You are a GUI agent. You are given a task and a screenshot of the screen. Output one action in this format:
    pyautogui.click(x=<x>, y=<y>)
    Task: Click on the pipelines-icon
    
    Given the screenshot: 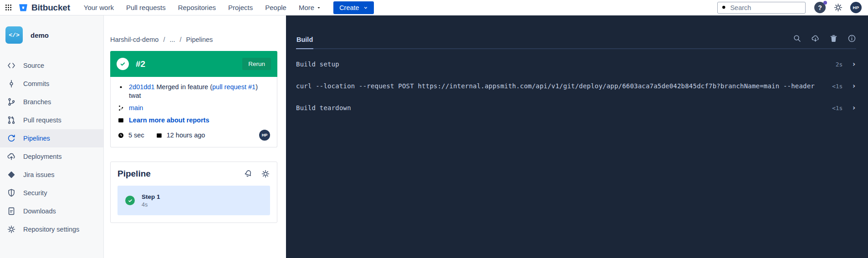 What is the action you would take?
    pyautogui.click(x=11, y=138)
    